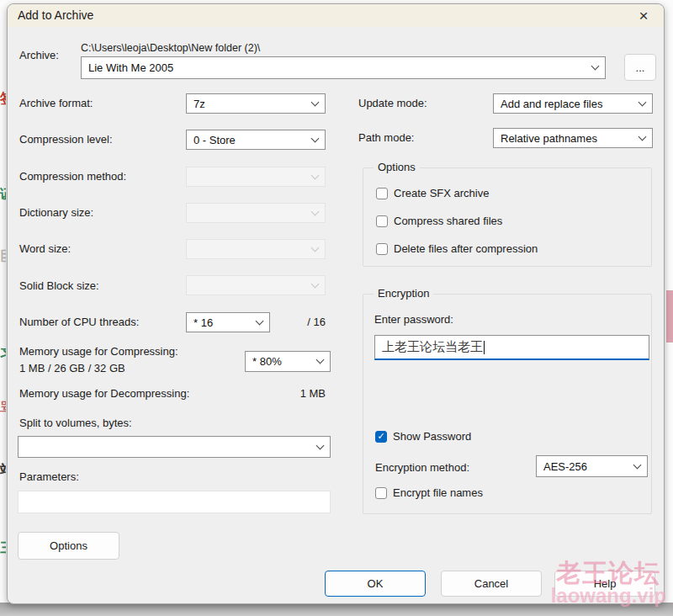 This screenshot has width=673, height=616. What do you see at coordinates (45, 249) in the screenshot?
I see `word-size-label: Word size:` at bounding box center [45, 249].